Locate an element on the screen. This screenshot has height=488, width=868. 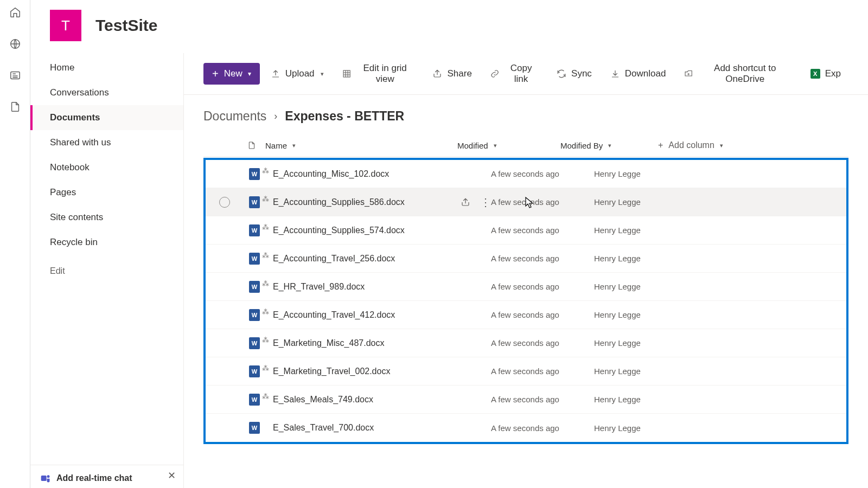
file-name: E_Accounting_Travel_412.docx is located at coordinates (363, 315).